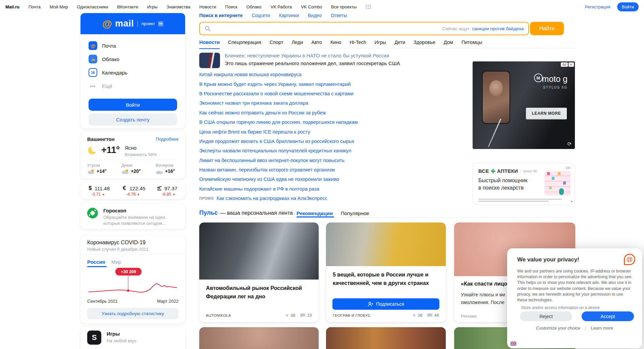 The width and height of the screenshot is (644, 349). Describe the element at coordinates (137, 86) in the screenshot. I see `sidebar-item-more: ••• Ещё` at that location.